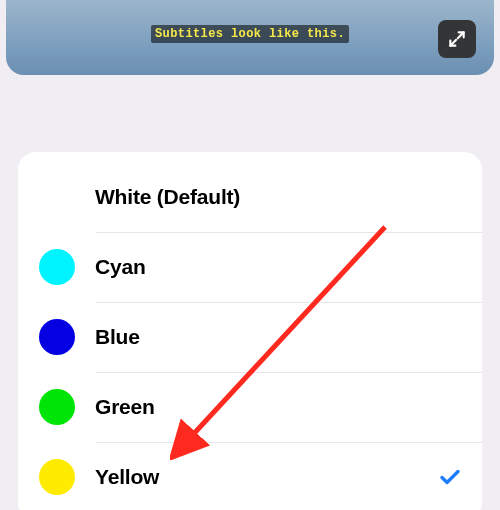 The width and height of the screenshot is (500, 510). What do you see at coordinates (457, 39) in the screenshot?
I see `expand-button` at bounding box center [457, 39].